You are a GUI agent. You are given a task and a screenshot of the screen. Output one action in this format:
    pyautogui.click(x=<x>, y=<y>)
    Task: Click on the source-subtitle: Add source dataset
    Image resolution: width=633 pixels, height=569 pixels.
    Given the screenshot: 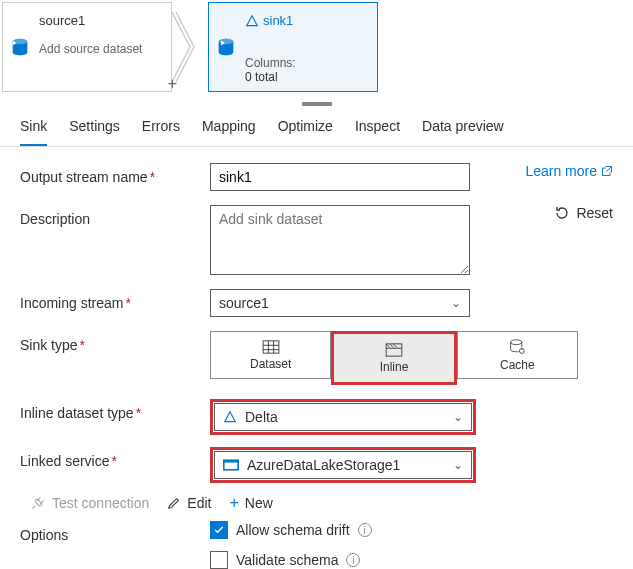 What is the action you would take?
    pyautogui.click(x=100, y=49)
    